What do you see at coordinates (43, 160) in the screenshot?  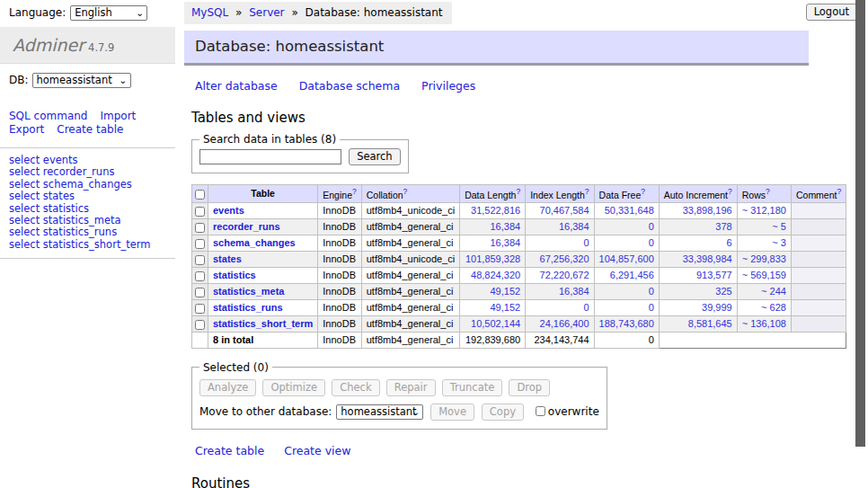 I see `sidebar-item-select-events: select events` at bounding box center [43, 160].